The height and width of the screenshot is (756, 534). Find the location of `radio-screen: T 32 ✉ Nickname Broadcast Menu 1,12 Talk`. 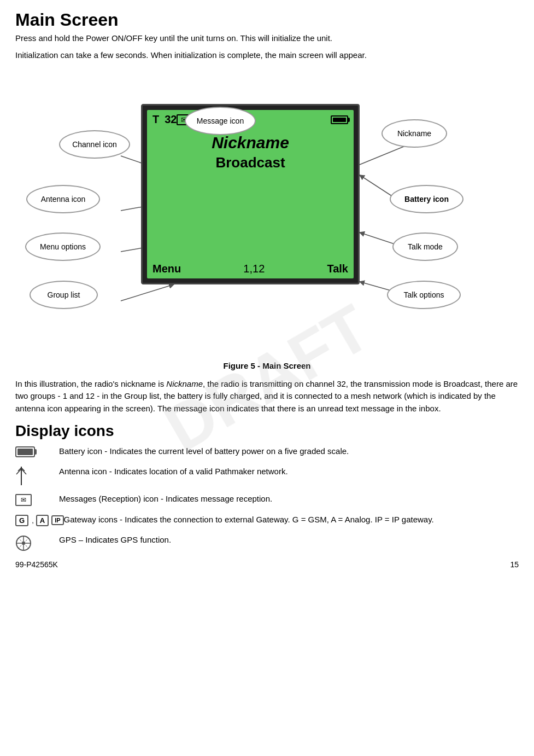

radio-screen: T 32 ✉ Nickname Broadcast Menu 1,12 Talk is located at coordinates (250, 194).